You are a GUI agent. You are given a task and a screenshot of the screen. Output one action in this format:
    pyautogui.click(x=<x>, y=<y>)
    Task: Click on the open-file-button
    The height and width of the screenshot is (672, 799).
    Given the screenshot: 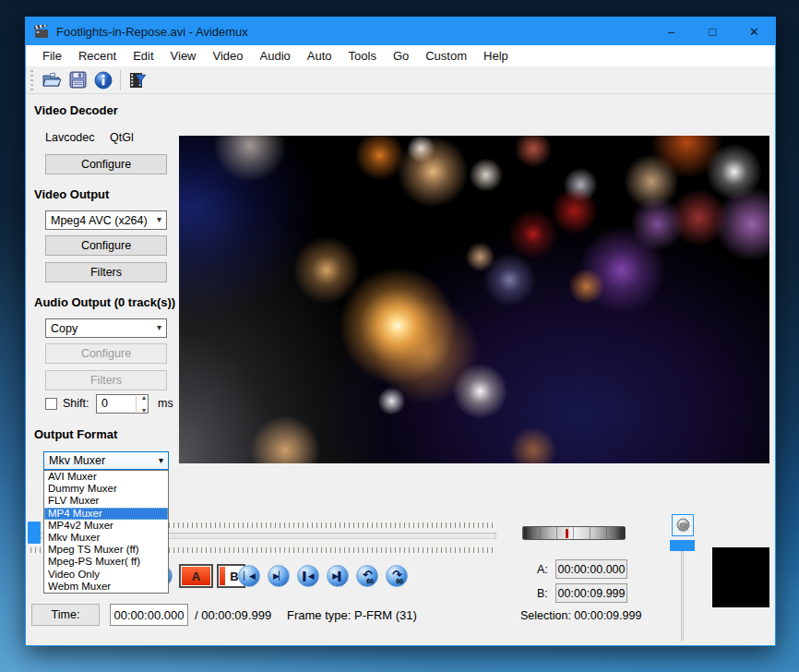 What is the action you would take?
    pyautogui.click(x=52, y=80)
    